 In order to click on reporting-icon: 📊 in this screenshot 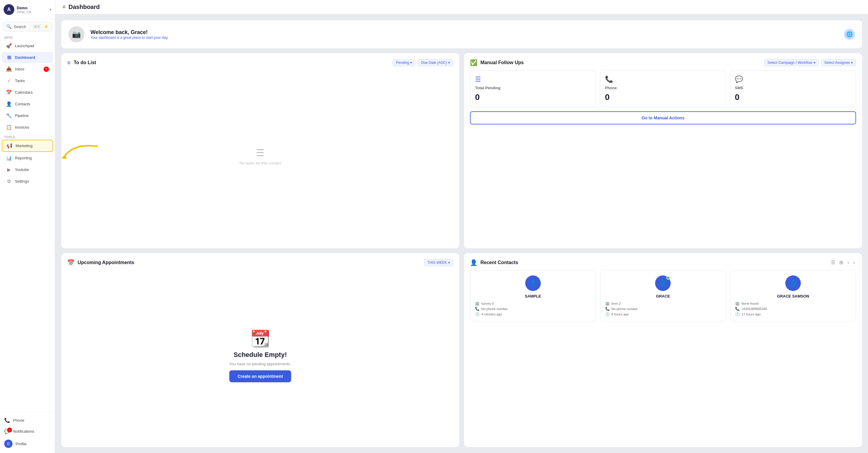, I will do `click(9, 158)`.